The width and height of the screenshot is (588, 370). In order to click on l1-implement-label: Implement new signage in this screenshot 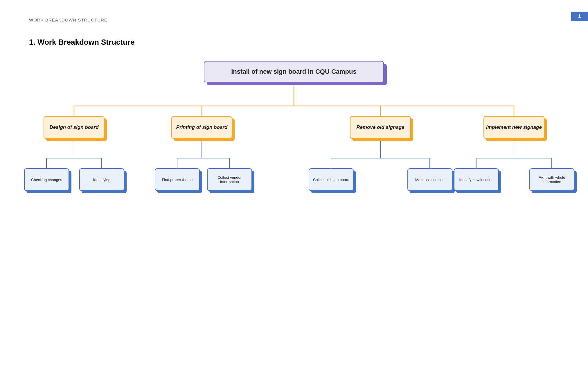, I will do `click(514, 127)`.